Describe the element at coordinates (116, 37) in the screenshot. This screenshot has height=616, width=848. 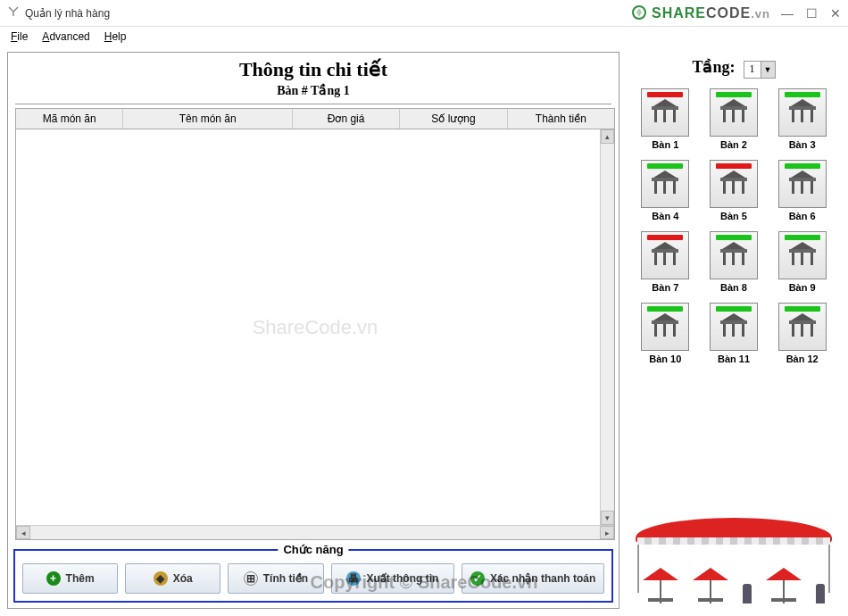
I see `menu-help: Help` at that location.